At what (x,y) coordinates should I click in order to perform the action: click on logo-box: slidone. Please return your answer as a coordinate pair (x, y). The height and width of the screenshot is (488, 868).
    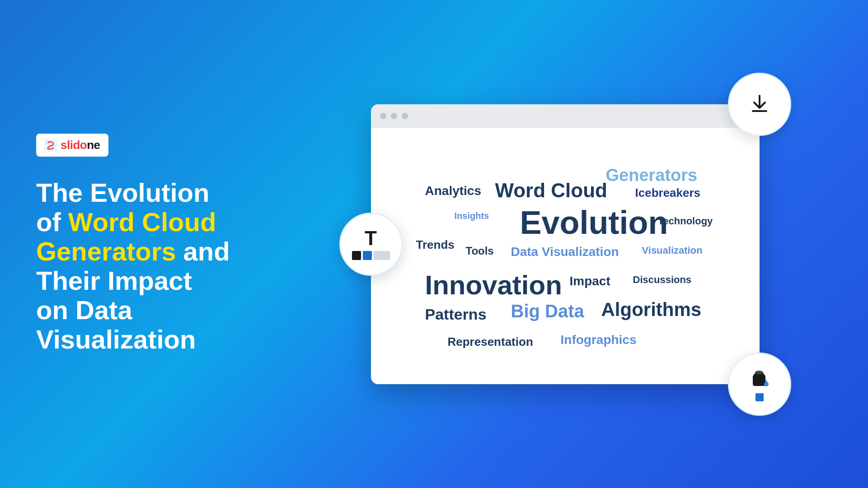
    Looking at the image, I should click on (72, 145).